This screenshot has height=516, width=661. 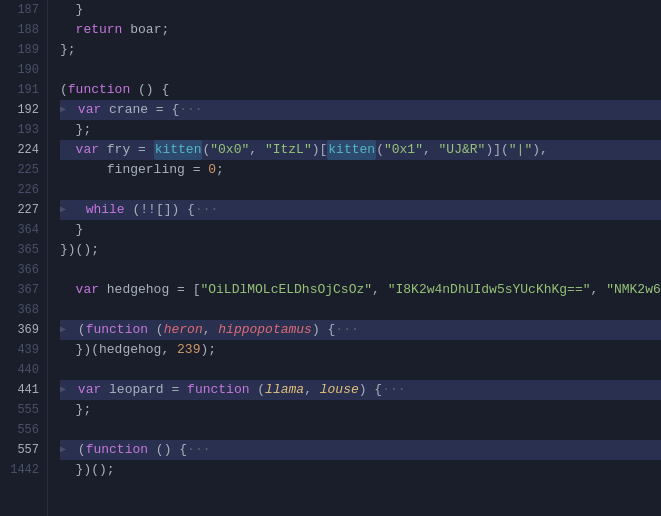 I want to click on code-line-367: var hedgehog = ["OiLDlMOLcELDhsOjCsOz", …, so click(x=360, y=290).